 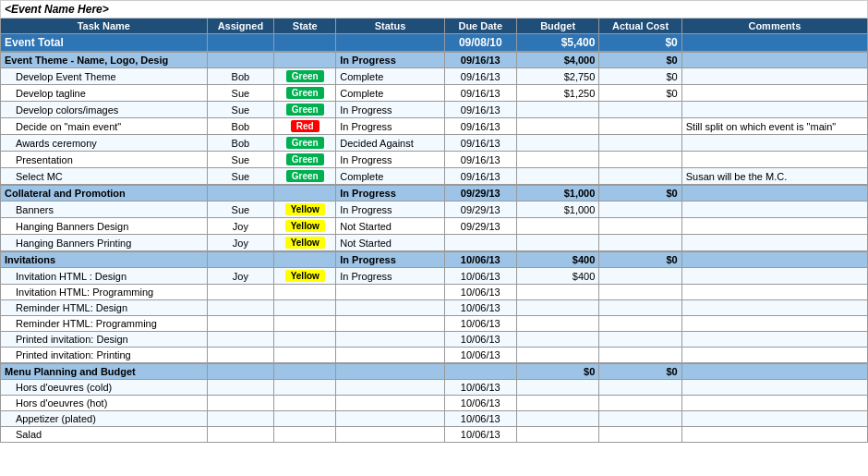 I want to click on header-budget: Budget, so click(x=558, y=26).